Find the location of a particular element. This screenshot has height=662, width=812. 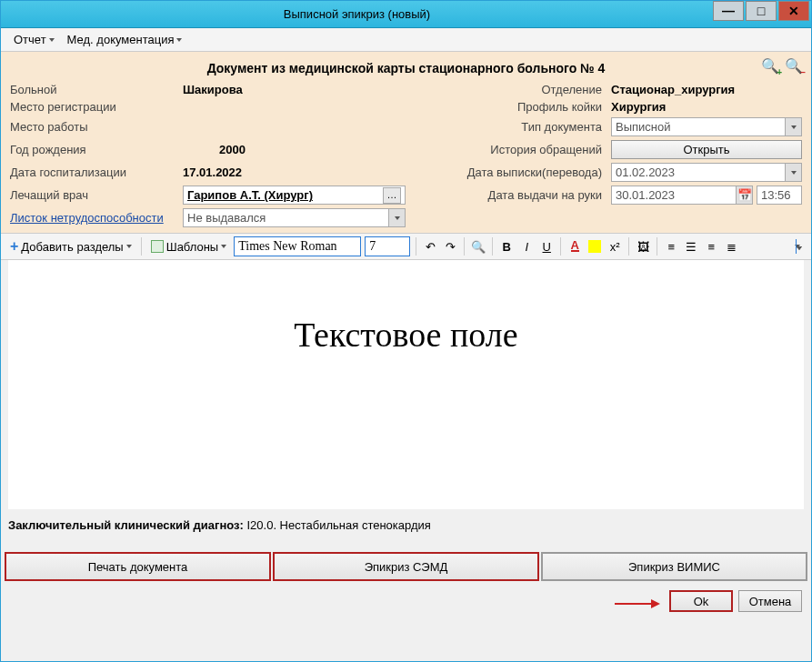

label-hosp-date: Дата госпитализации is located at coordinates (96, 173).